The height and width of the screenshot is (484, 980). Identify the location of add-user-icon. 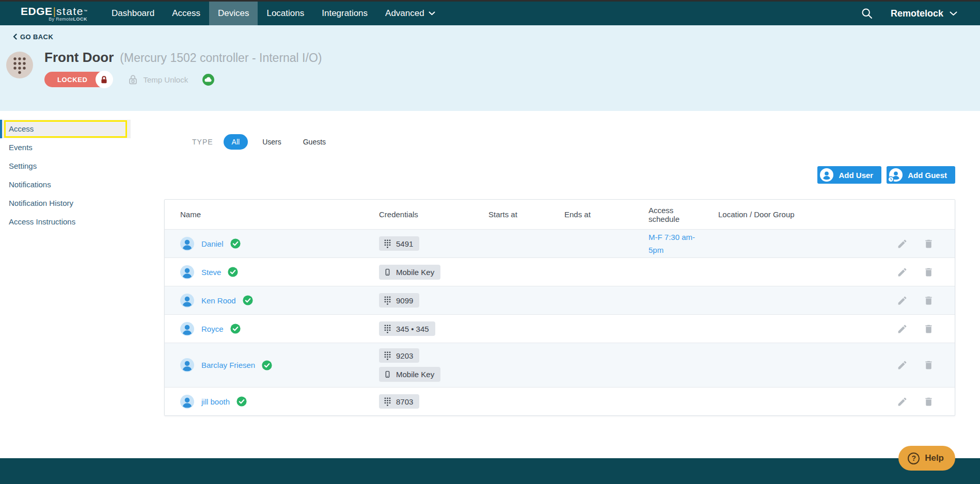
(827, 175).